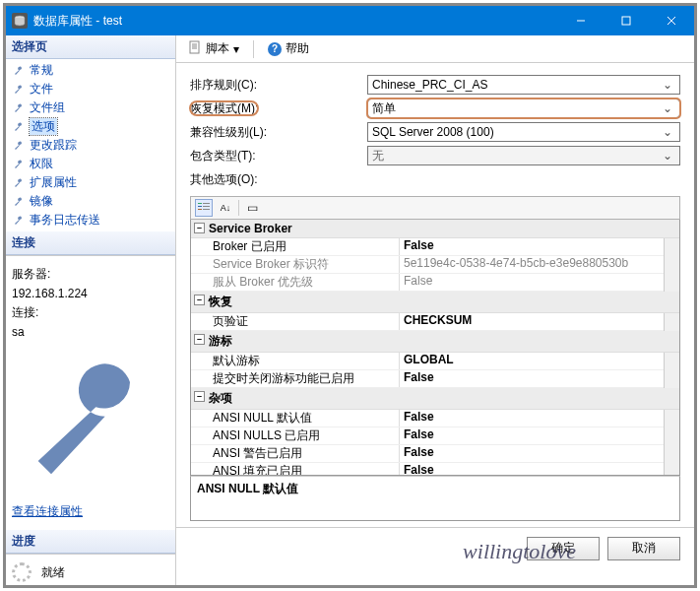  What do you see at coordinates (91, 164) in the screenshot?
I see `sidebar-item-5: 权限` at bounding box center [91, 164].